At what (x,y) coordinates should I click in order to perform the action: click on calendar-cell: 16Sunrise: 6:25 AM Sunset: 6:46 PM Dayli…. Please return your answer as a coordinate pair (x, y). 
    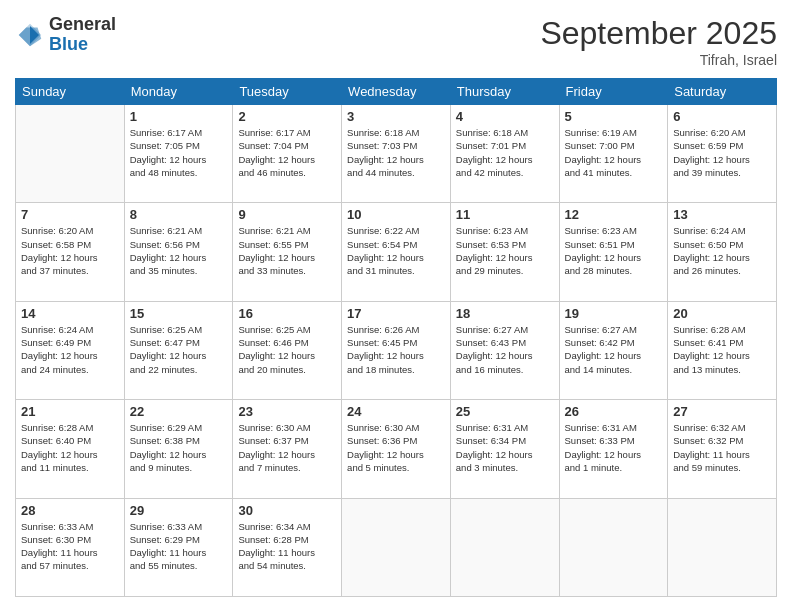
    Looking at the image, I should click on (288, 350).